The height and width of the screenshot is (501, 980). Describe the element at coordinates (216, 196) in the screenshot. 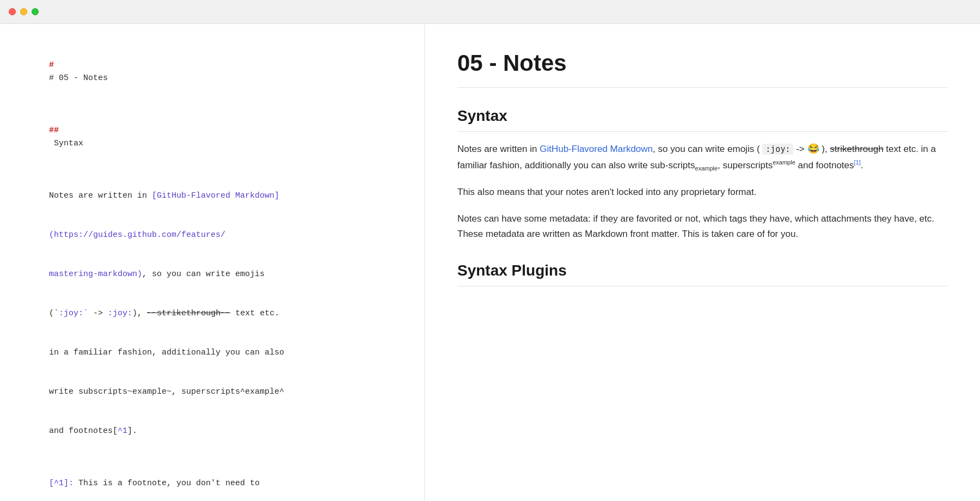

I see `editor-link-gfm: [GitHub-Flavored Markdown]` at that location.